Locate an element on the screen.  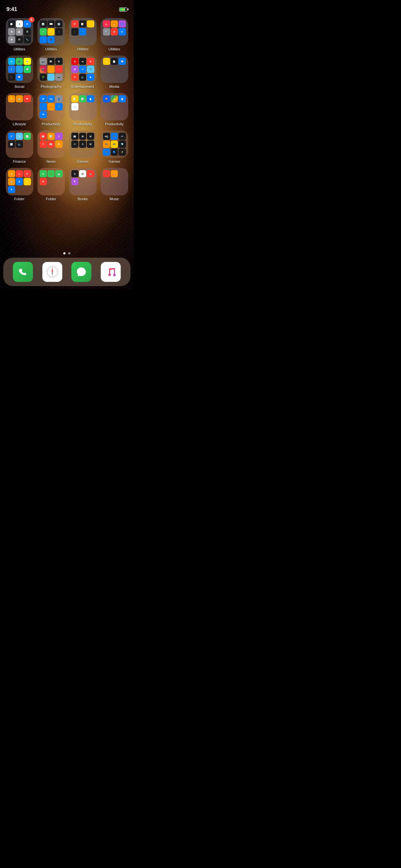
folder-label-entertainment: Entertainment is located at coordinates (83, 87).